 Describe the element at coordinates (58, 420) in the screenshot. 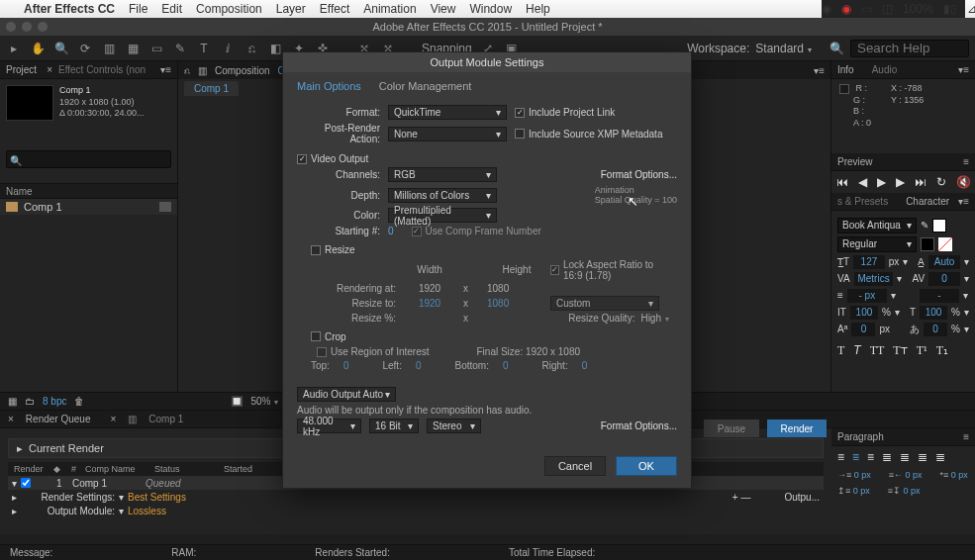

I see `render-queue-tab: Render Queue` at that location.